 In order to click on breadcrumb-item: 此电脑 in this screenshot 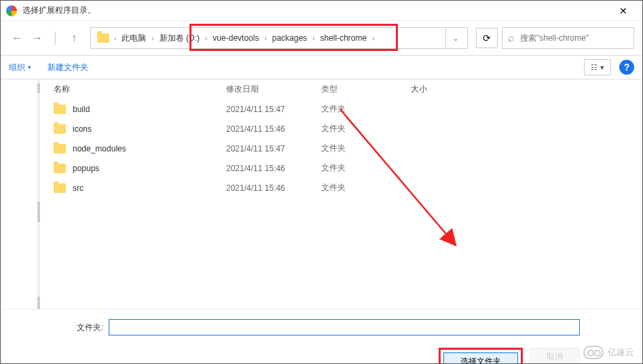, I will do `click(134, 38)`.